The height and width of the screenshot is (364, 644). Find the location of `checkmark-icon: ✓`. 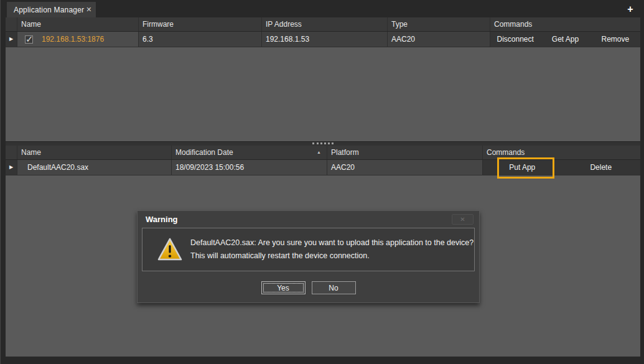

checkmark-icon: ✓ is located at coordinates (30, 39).